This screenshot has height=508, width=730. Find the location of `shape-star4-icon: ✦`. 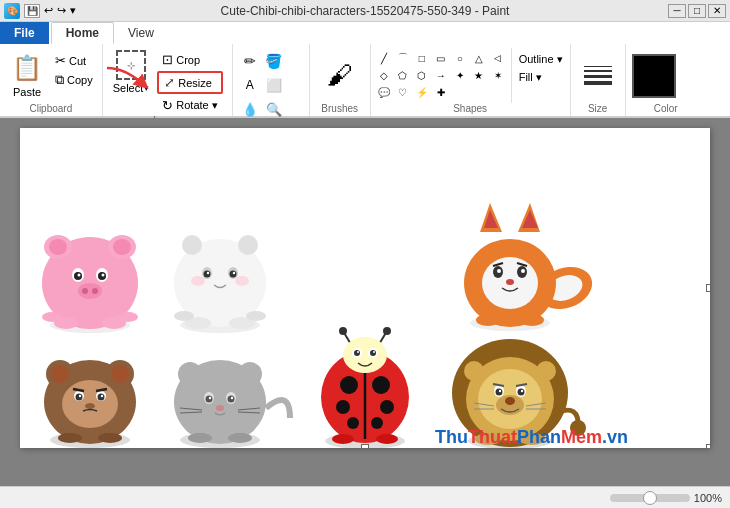

shape-star4-icon: ✦ is located at coordinates (460, 75).